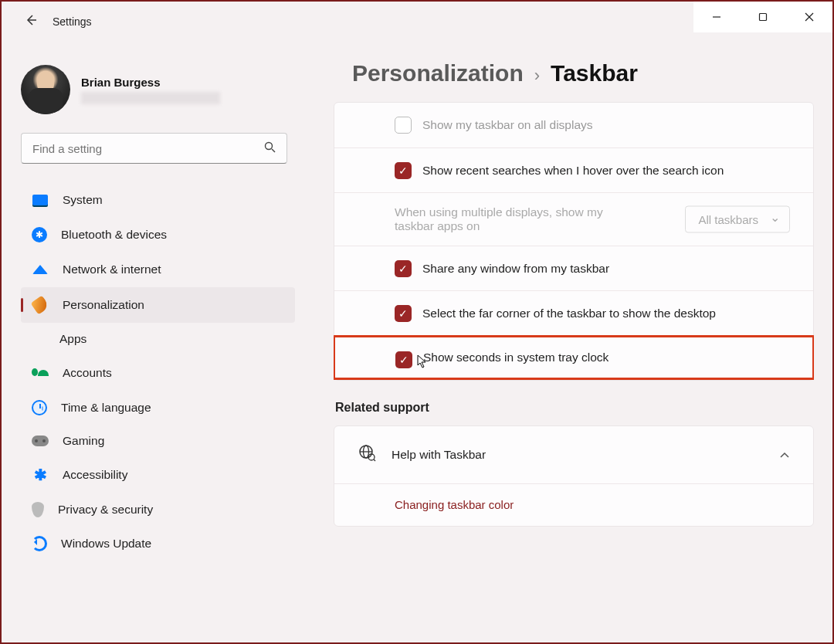 The image size is (834, 644). Describe the element at coordinates (38, 510) in the screenshot. I see `shield-icon` at that location.